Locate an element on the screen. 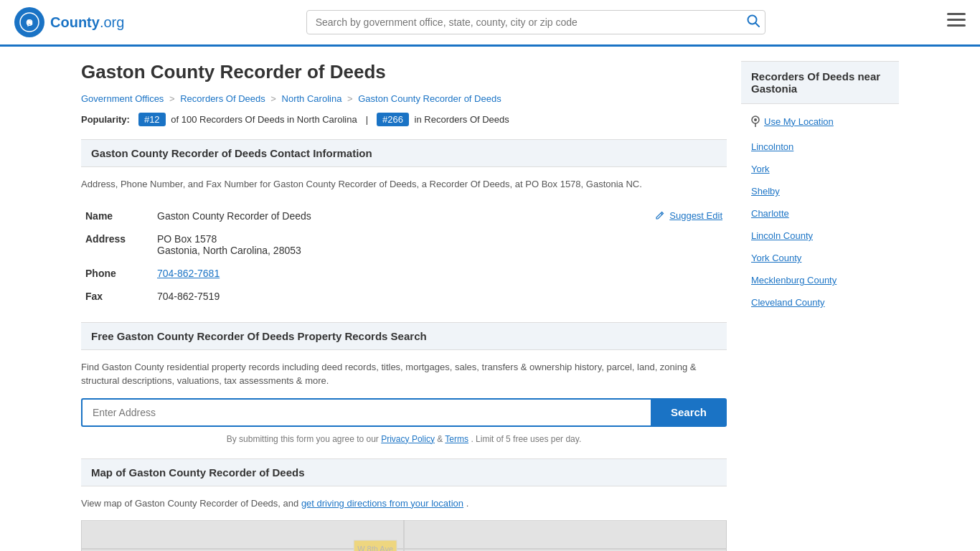 This screenshot has width=980, height=551. sidebar-item-shelby: Shelby is located at coordinates (820, 191).